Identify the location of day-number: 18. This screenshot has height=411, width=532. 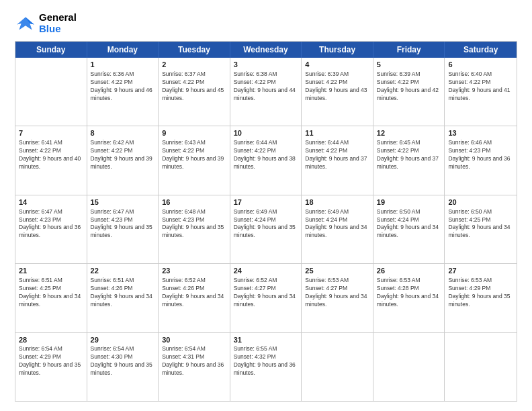
(337, 203).